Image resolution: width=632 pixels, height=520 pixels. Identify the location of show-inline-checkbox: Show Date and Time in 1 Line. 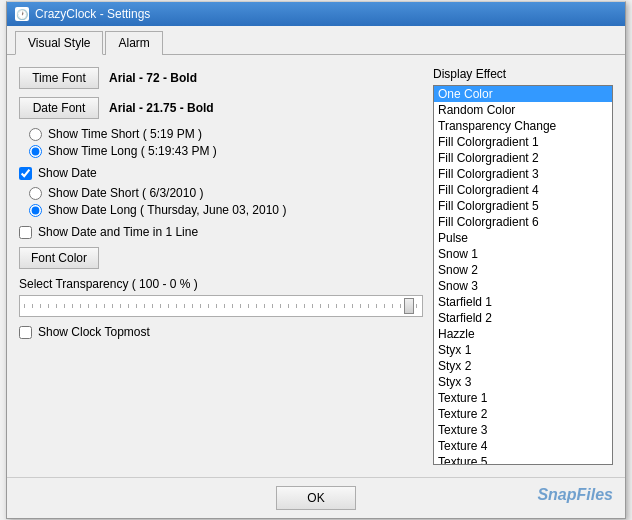
(221, 232).